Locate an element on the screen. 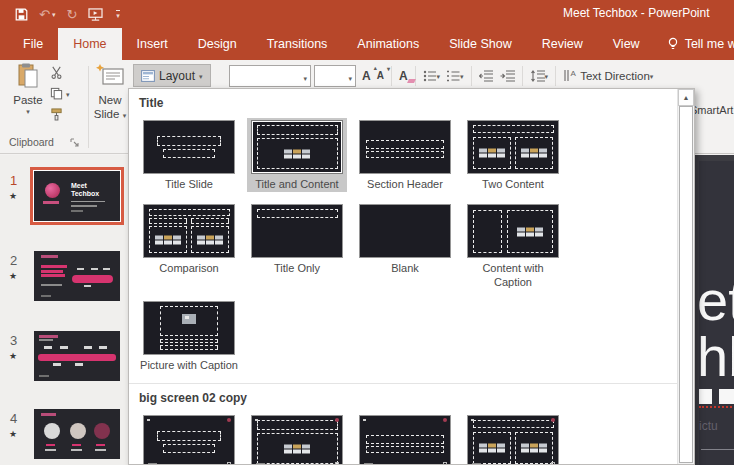  tab-view: View is located at coordinates (626, 44).